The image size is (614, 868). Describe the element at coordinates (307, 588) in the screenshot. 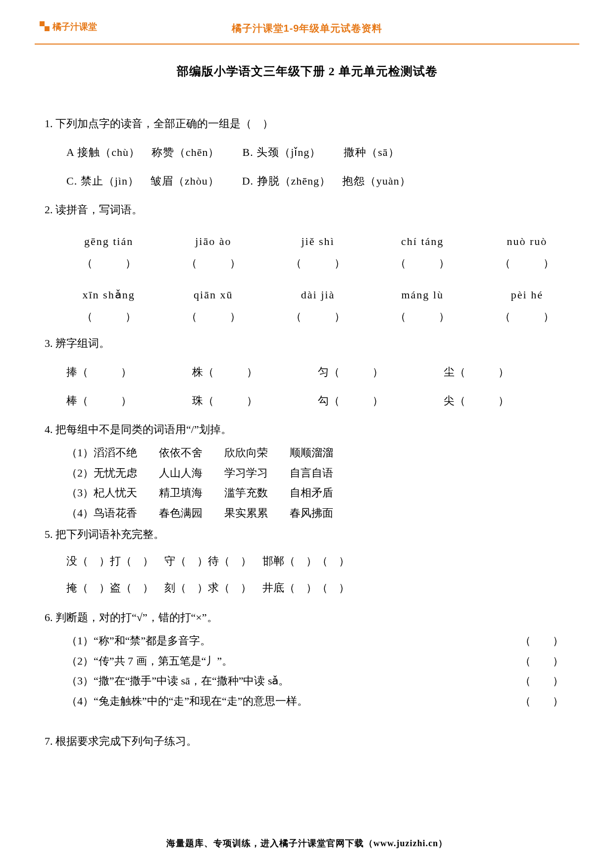

I see `question-5-line-2: 掩（ ）盗（ ） 刻（ ）求（ ） 井底（ ）（ ）` at that location.